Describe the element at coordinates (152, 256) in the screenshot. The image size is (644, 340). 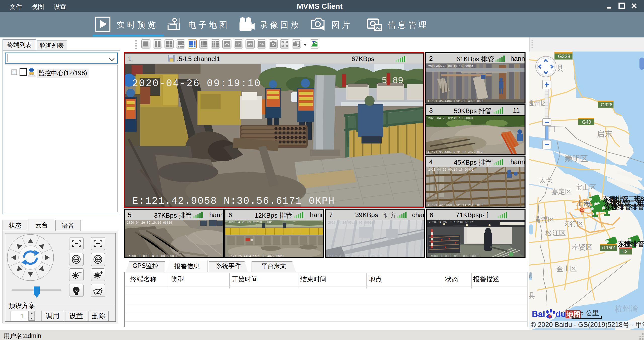
I see `svg-text: E:000.00.0000 N:00.00.0000 1` at that location.